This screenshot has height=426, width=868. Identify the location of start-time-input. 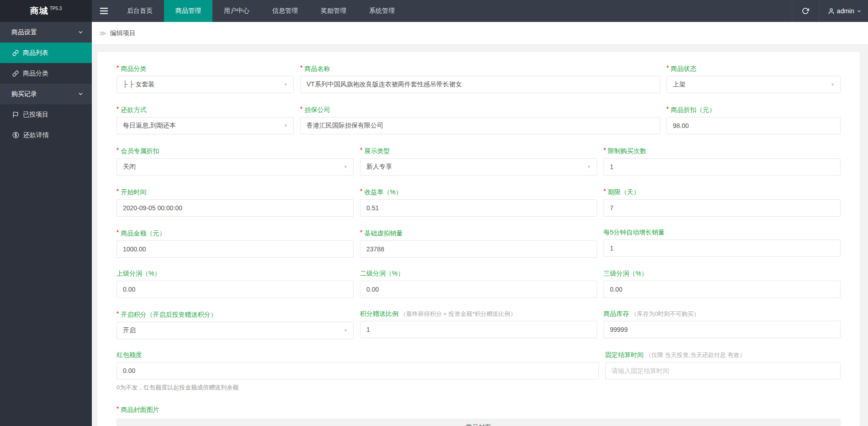
(235, 208).